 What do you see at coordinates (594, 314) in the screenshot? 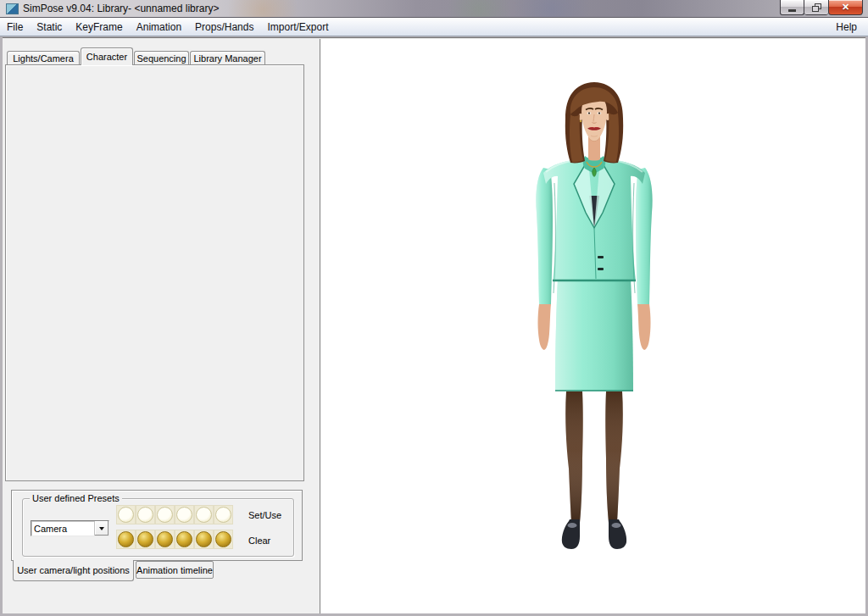
I see `sim-character-render` at bounding box center [594, 314].